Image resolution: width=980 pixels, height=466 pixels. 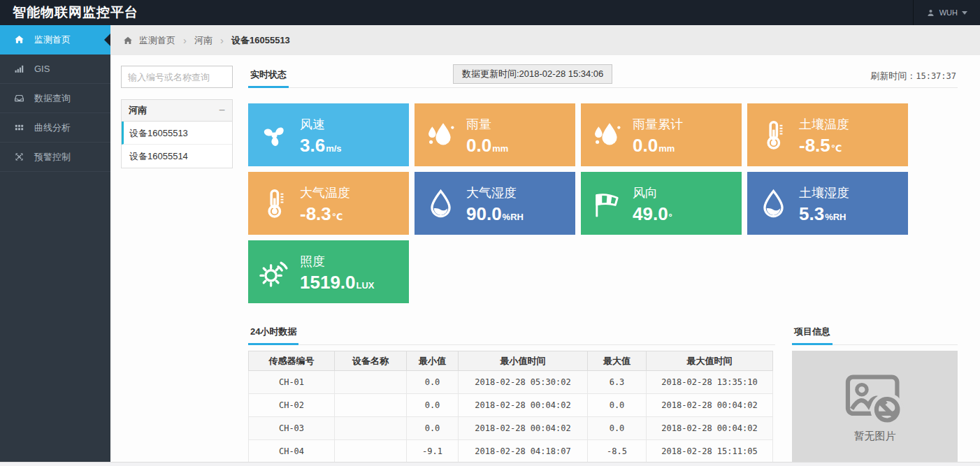 I want to click on card-value: 49.0°, so click(x=653, y=214).